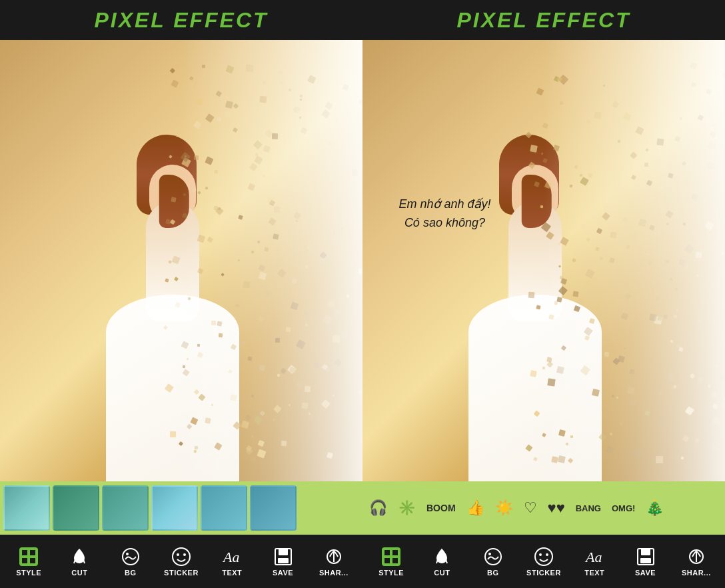 The image size is (725, 588). Describe the element at coordinates (594, 573) in the screenshot. I see `right-text-label: TEXT` at that location.